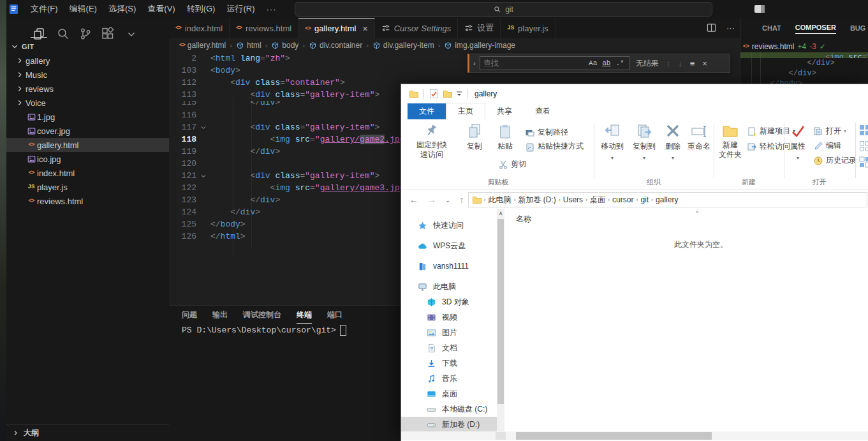 This screenshot has height=441, width=868. I want to click on find-input, so click(533, 63).